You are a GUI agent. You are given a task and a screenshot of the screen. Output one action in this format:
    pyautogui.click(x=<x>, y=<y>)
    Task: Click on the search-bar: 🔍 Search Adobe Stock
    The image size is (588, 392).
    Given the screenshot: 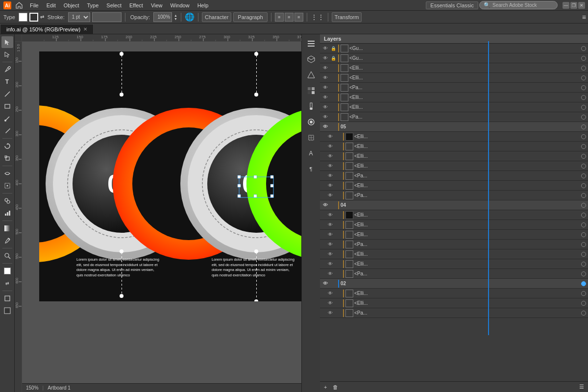 What is the action you would take?
    pyautogui.click(x=518, y=5)
    